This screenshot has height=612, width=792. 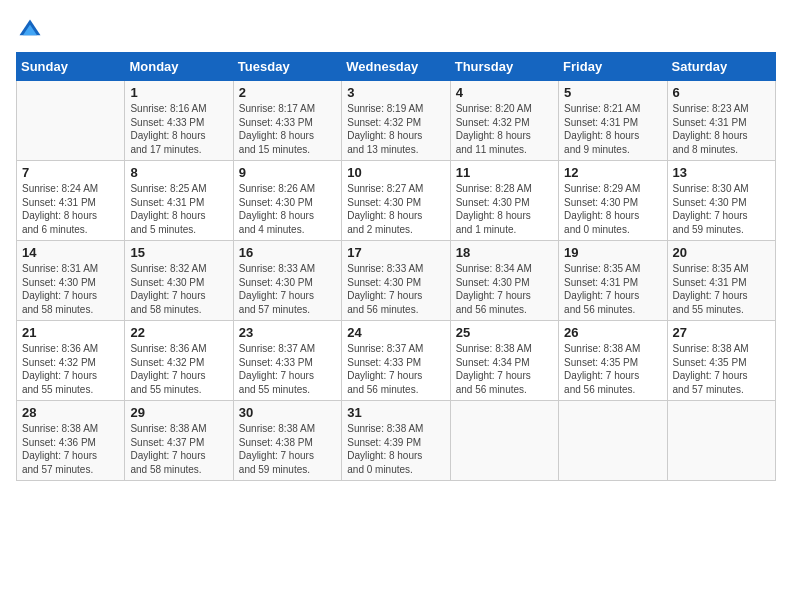 What do you see at coordinates (30, 30) in the screenshot?
I see `logo-icon` at bounding box center [30, 30].